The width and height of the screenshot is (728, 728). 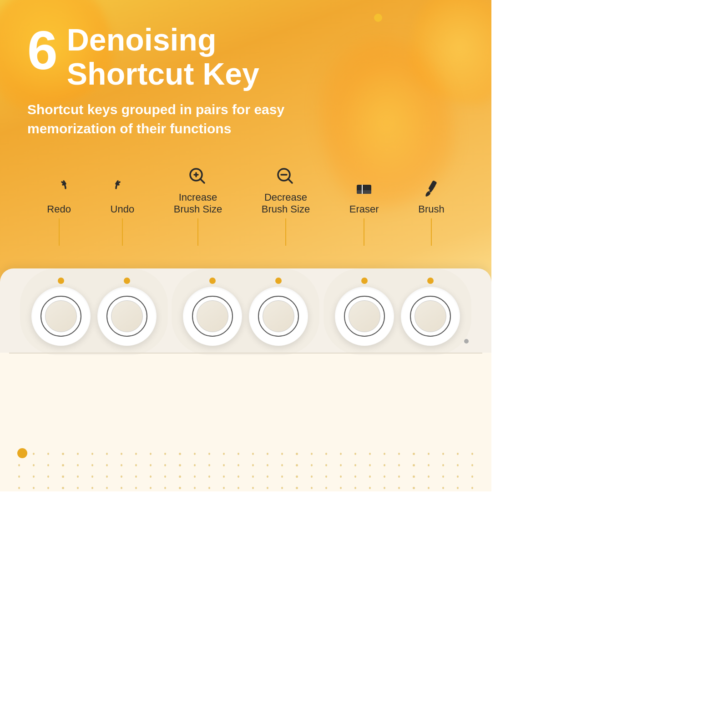 I want to click on shortcut-redo: Redo, so click(x=59, y=210).